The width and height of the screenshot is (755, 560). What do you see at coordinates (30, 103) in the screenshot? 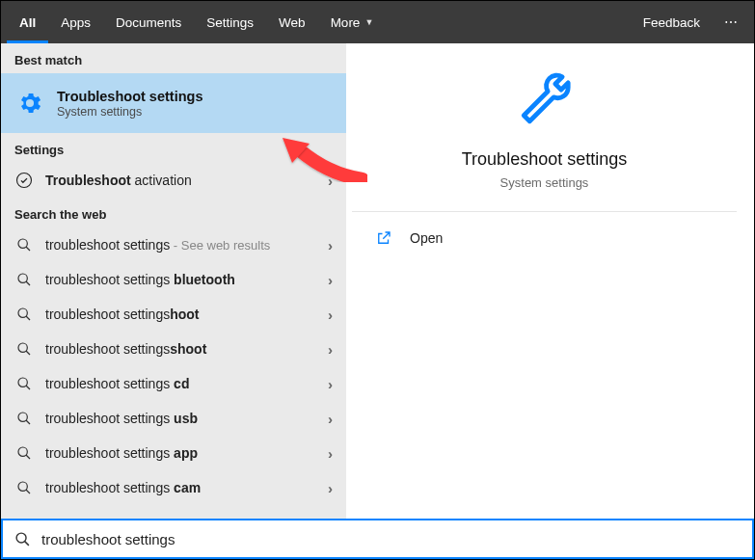
I see `settings-gear-icon` at bounding box center [30, 103].